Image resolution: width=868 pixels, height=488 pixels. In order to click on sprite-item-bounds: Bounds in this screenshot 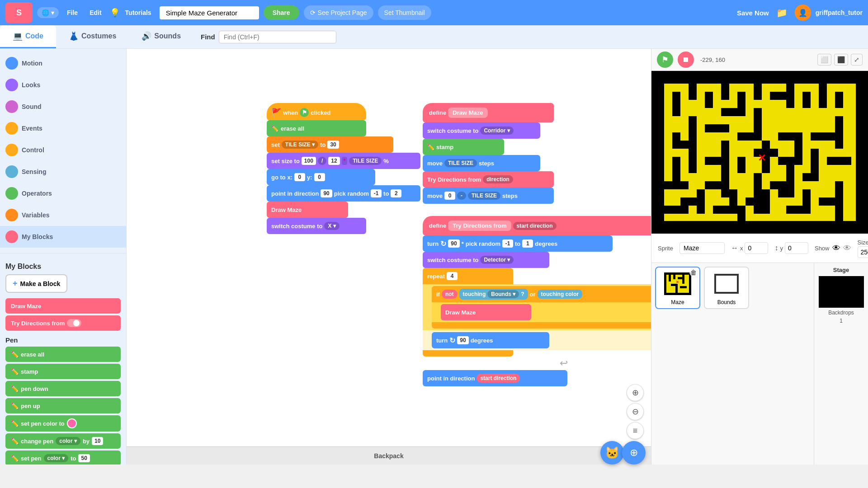, I will do `click(726, 288)`.